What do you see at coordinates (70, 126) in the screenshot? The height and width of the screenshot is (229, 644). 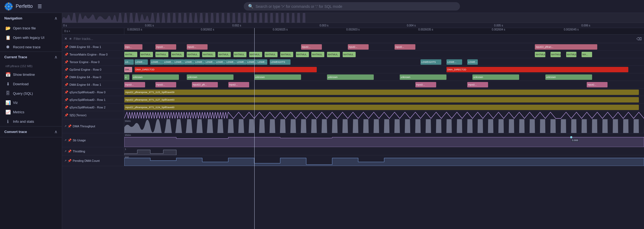 I see `pin-dma-throughput: 📌` at bounding box center [70, 126].